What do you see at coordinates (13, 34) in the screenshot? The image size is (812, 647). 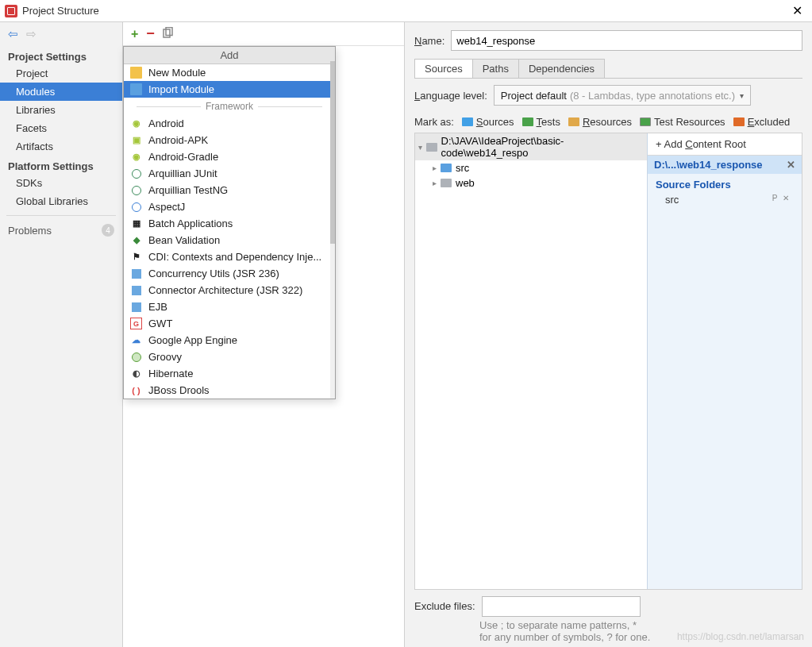 I see `back-arrow-icon: ⇦` at bounding box center [13, 34].